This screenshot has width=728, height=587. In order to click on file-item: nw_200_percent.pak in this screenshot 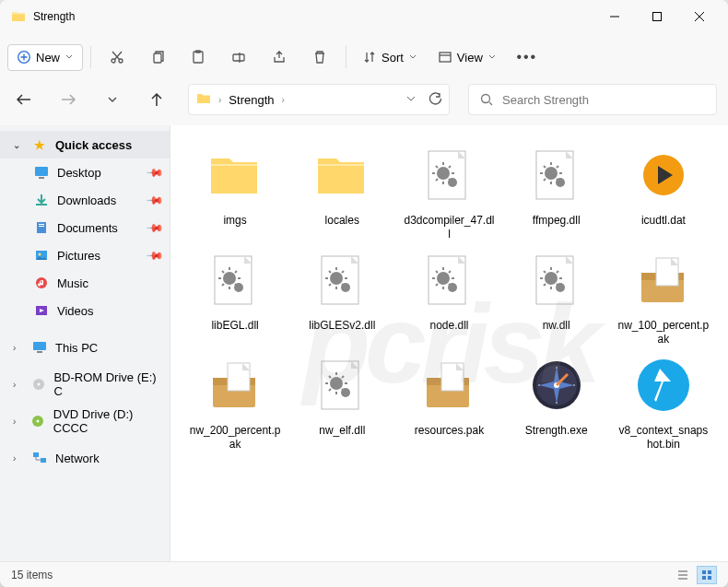, I will do `click(235, 402)`.